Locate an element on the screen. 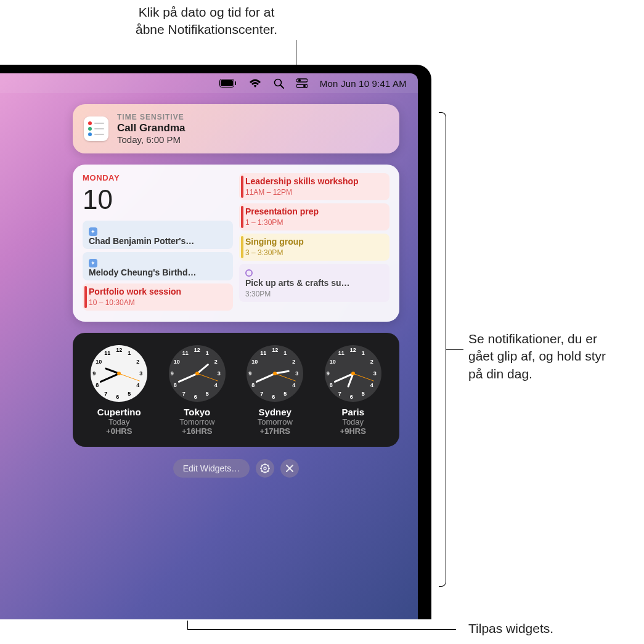 Image resolution: width=644 pixels, height=644 pixels. callout-right: Se notifikationer, du ergået glip af, og… is located at coordinates (553, 356).